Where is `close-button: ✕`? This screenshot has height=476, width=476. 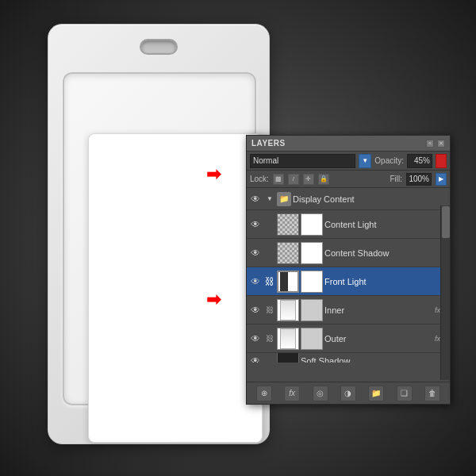 close-button: ✕ is located at coordinates (441, 144).